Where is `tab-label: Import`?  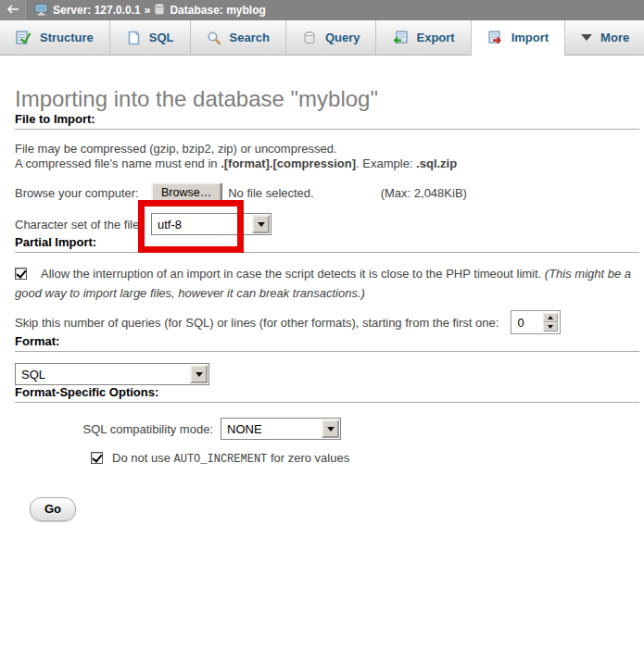
tab-label: Import is located at coordinates (530, 37).